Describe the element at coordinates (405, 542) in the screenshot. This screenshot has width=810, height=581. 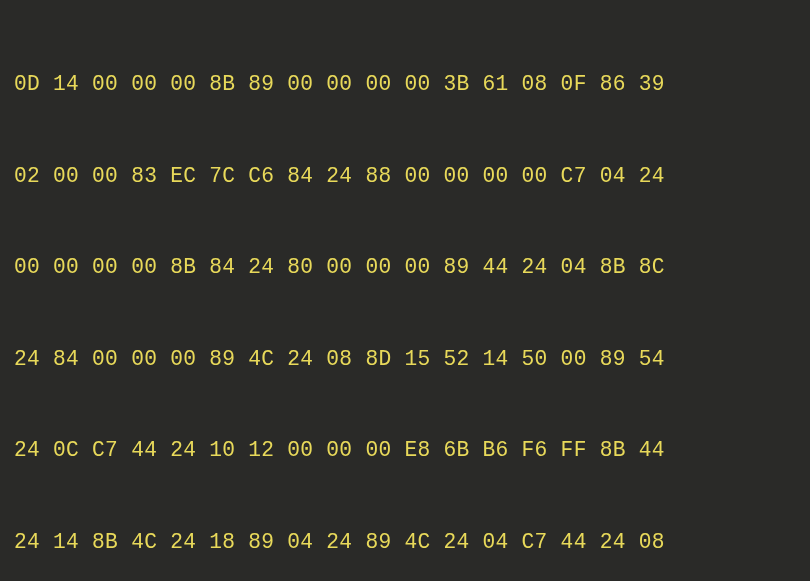
I see `hex-row: 24 14 8B 4C 24 18 89 04 24 89 4C 24 04 C…` at that location.